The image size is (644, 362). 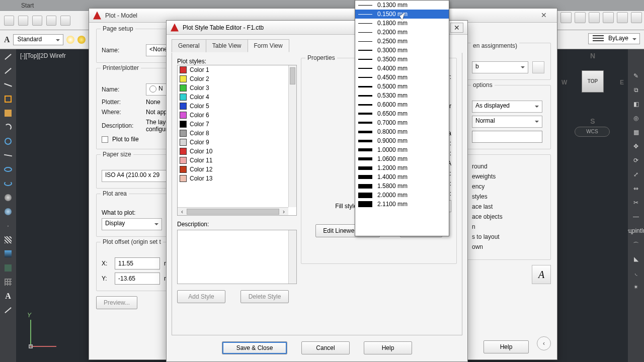 I want to click on copy-icon: ⧉, so click(x=636, y=90).